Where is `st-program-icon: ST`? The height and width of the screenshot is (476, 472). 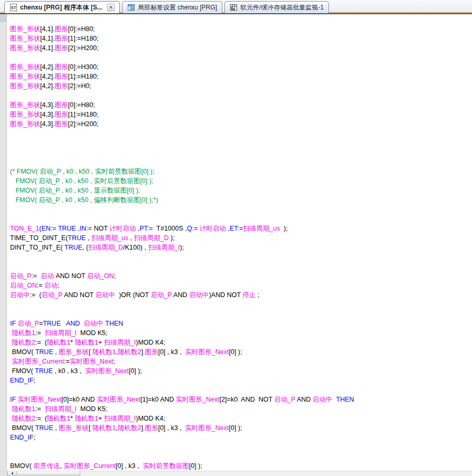 st-program-icon: ST is located at coordinates (14, 7).